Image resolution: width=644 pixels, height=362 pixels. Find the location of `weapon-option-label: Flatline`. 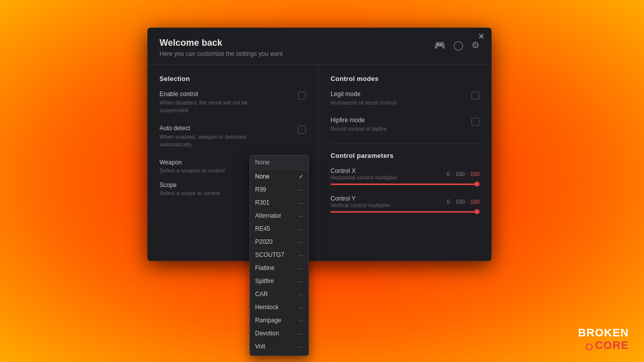

weapon-option-label: Flatline is located at coordinates (265, 268).